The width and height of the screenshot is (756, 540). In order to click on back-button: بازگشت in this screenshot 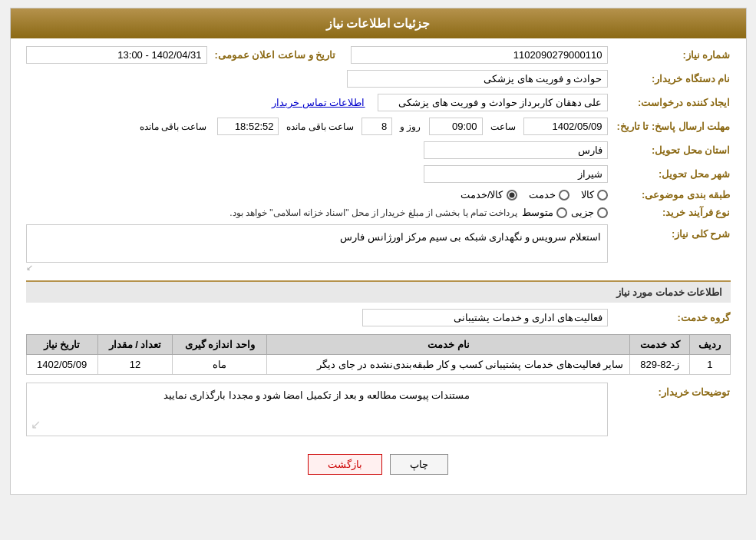, I will do `click(345, 464)`.